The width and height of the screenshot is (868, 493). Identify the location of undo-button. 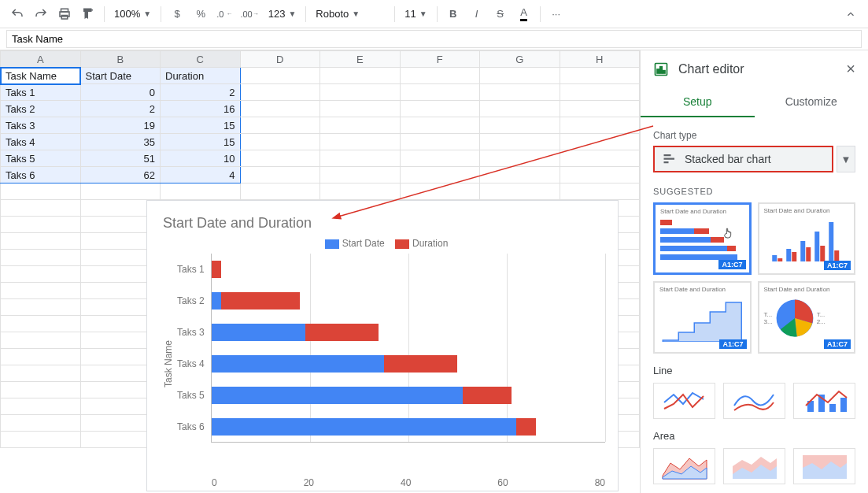
(17, 14).